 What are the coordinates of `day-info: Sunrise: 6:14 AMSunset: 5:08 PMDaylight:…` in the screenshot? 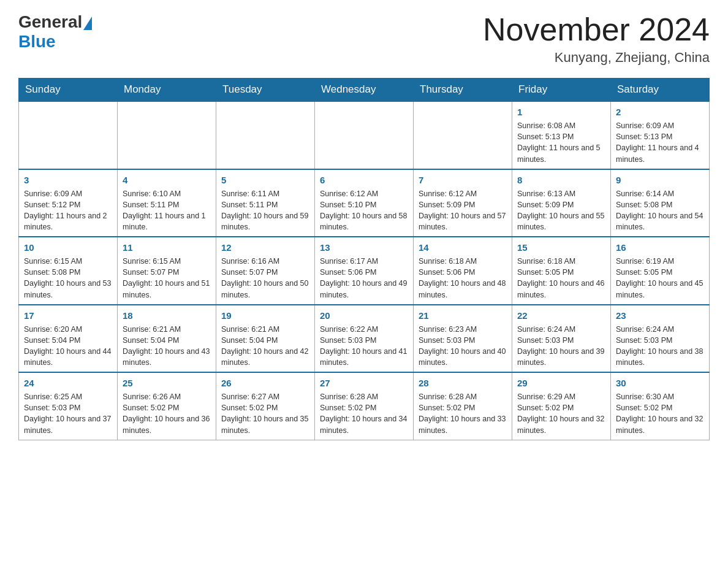 It's located at (660, 211).